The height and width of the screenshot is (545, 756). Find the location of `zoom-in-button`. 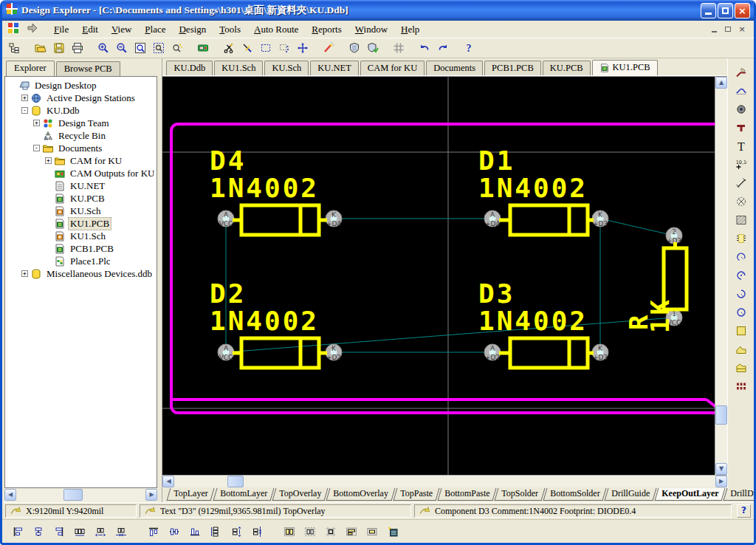

zoom-in-button is located at coordinates (103, 48).